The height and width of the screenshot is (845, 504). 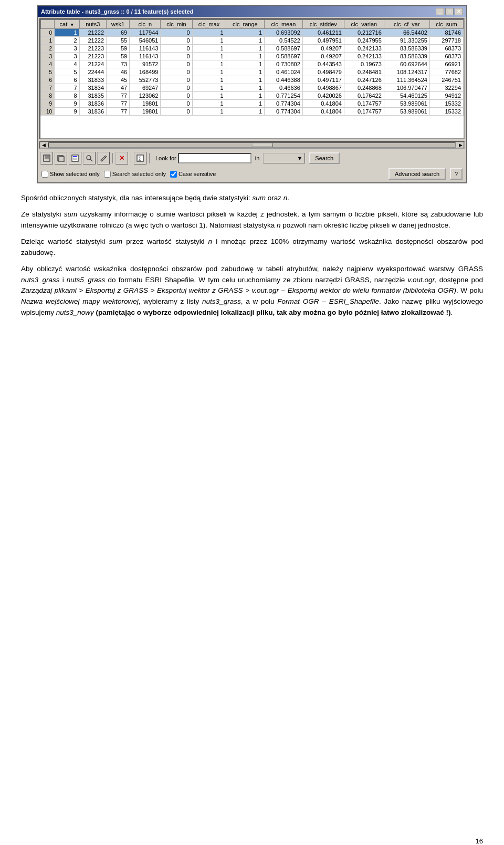 What do you see at coordinates (252, 64) in the screenshot?
I see `table-row: 442122473915720110.7308020.4435430.19673…` at bounding box center [252, 64].